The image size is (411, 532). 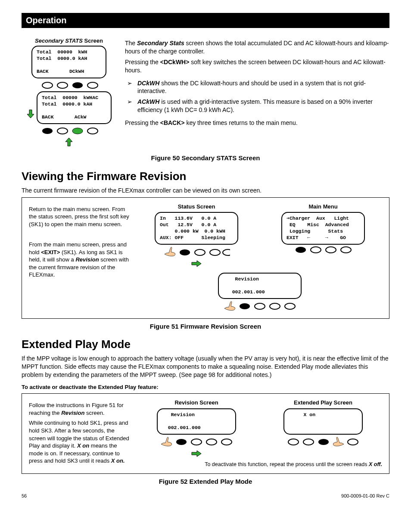 I want to click on figure-caption: Figure 50 Secondary STATS Screen, so click(x=206, y=158).